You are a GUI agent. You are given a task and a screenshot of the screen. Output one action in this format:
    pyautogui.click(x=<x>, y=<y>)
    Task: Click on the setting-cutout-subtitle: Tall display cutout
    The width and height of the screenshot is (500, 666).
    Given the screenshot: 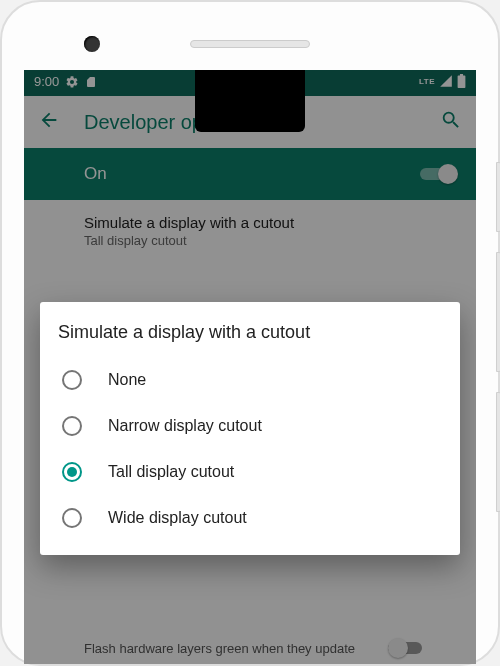 What is the action you would take?
    pyautogui.click(x=271, y=240)
    